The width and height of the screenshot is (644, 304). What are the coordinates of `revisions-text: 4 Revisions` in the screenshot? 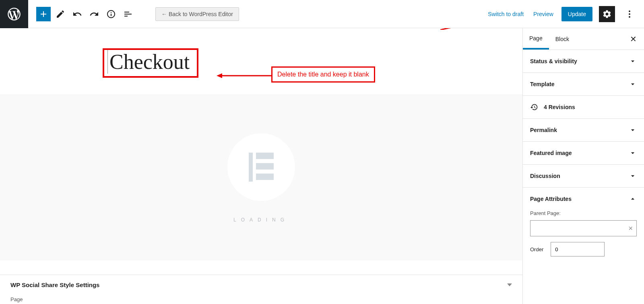 It's located at (559, 107).